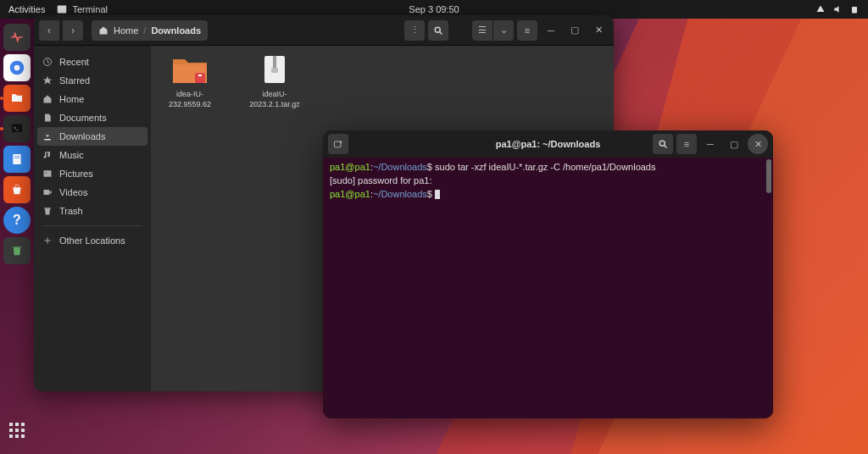  What do you see at coordinates (17, 98) in the screenshot?
I see `dock-files` at bounding box center [17, 98].